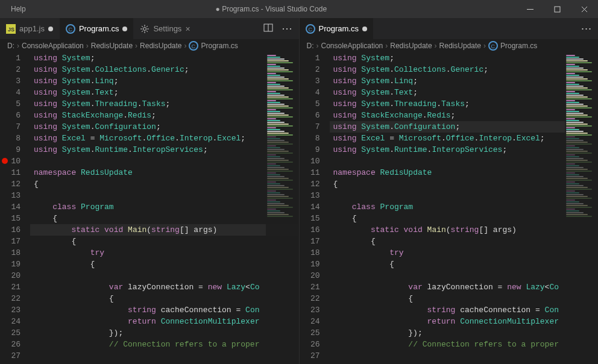  What do you see at coordinates (10, 184) in the screenshot?
I see `line-number: 12` at bounding box center [10, 184].